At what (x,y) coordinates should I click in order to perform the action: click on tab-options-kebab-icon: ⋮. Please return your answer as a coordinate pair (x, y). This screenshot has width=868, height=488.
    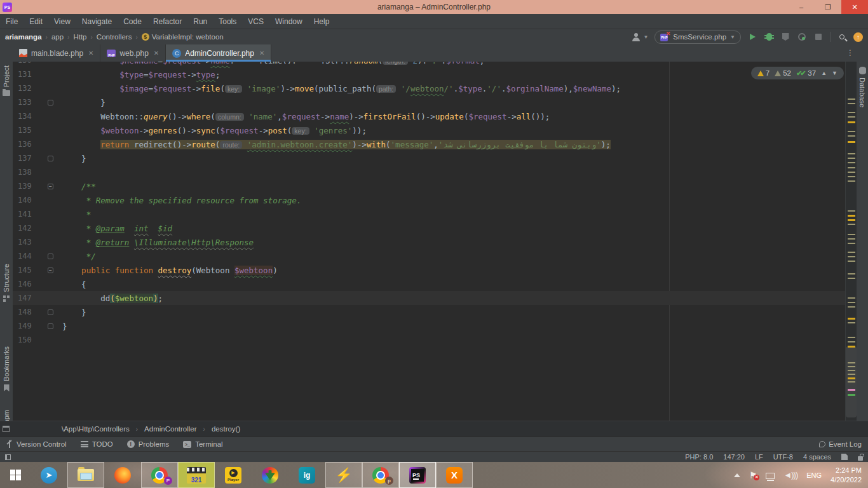
    Looking at the image, I should click on (850, 53).